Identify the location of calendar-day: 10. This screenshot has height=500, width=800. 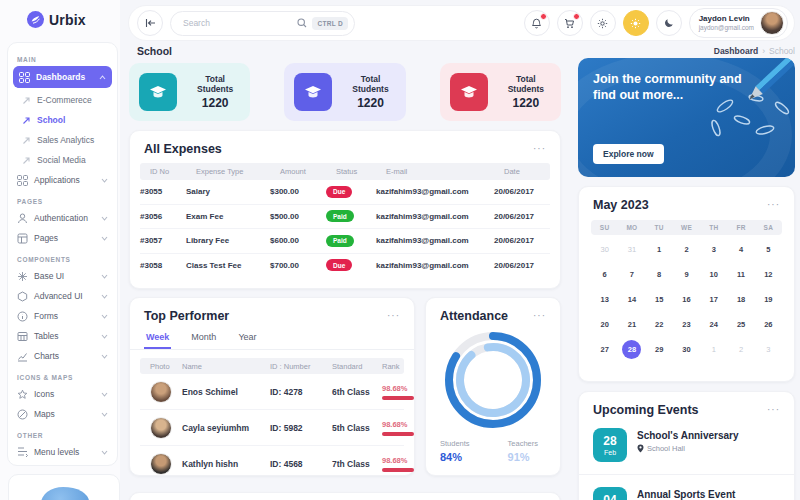
(714, 274).